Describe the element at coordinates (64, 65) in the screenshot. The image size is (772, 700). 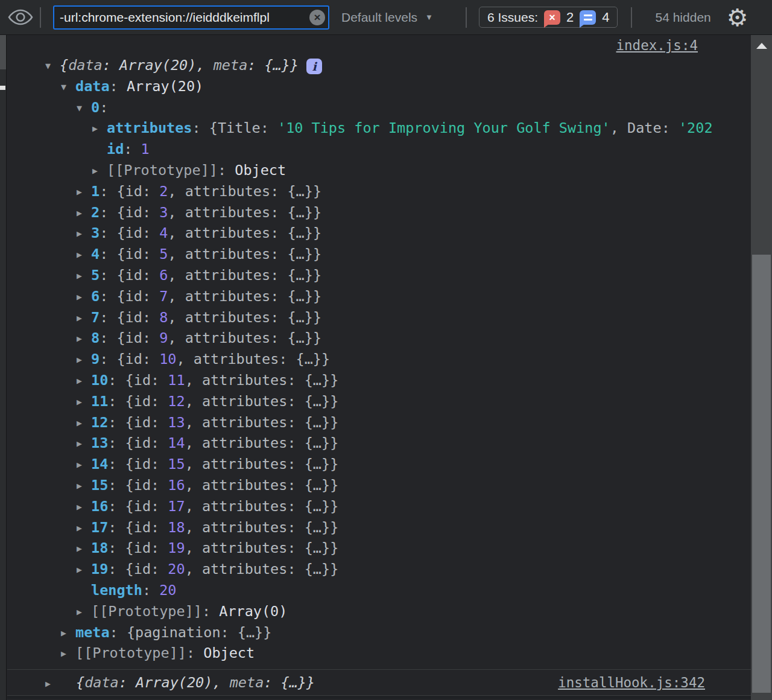
I see `token-punc: {` at that location.